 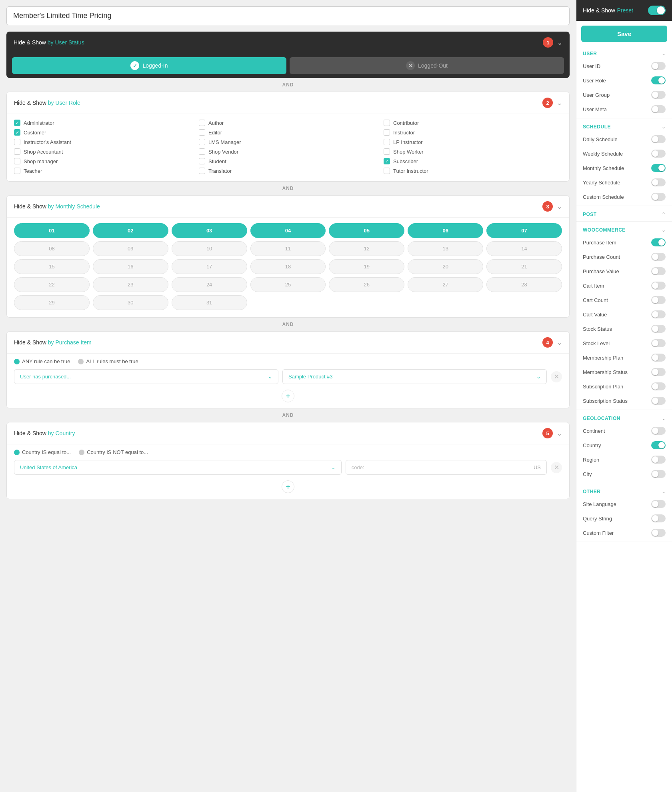 What do you see at coordinates (210, 266) in the screenshot?
I see `day-btn: 17` at bounding box center [210, 266].